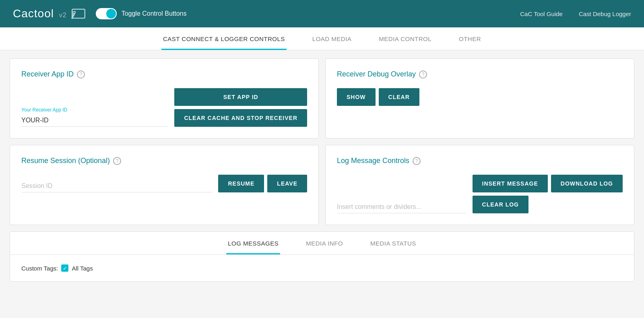 This screenshot has height=318, width=644. Describe the element at coordinates (241, 118) in the screenshot. I see `clear-cache-button: CLEAR CACHE AND STOP RECEIVER` at that location.